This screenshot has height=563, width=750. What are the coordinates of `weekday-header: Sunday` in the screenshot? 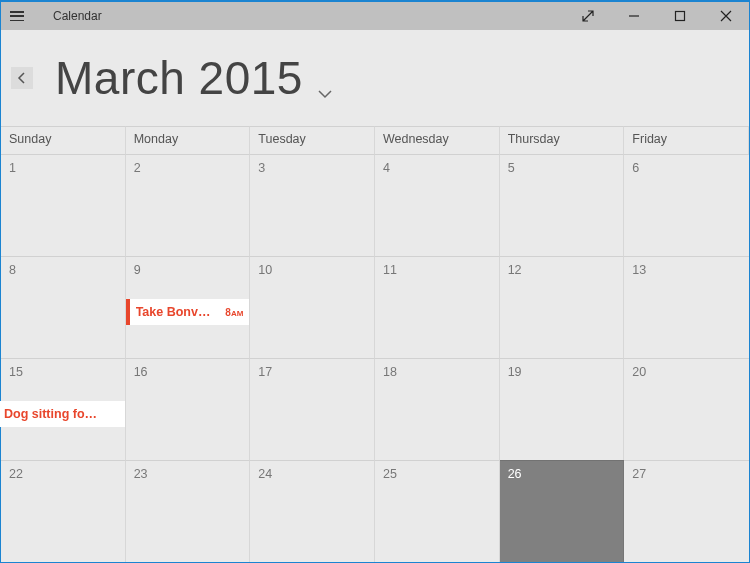 It's located at (64, 140).